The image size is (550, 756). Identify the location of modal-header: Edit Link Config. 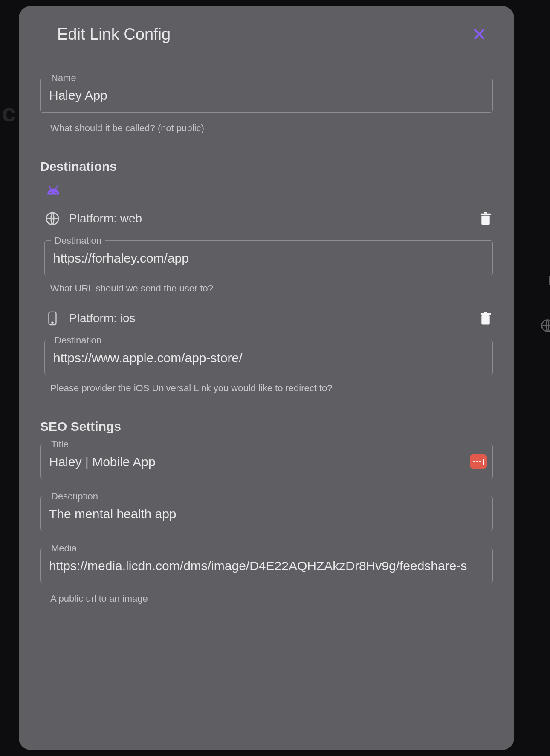
(266, 34).